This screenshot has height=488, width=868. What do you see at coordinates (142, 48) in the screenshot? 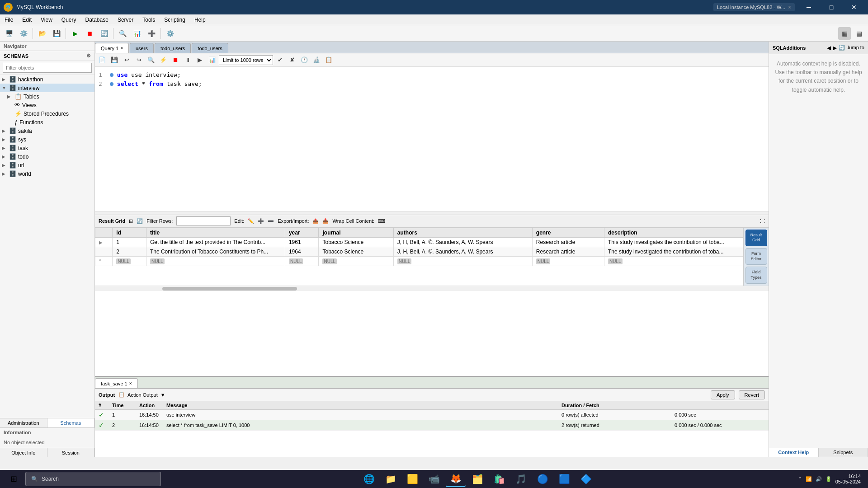
I see `query-tab-users: users` at bounding box center [142, 48].